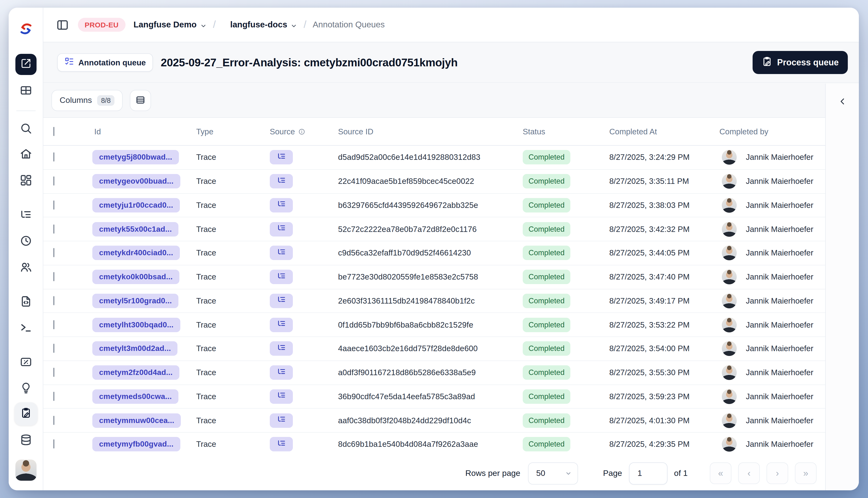 The image size is (868, 498). Describe the element at coordinates (288, 131) in the screenshot. I see `column-header-source: Source` at that location.